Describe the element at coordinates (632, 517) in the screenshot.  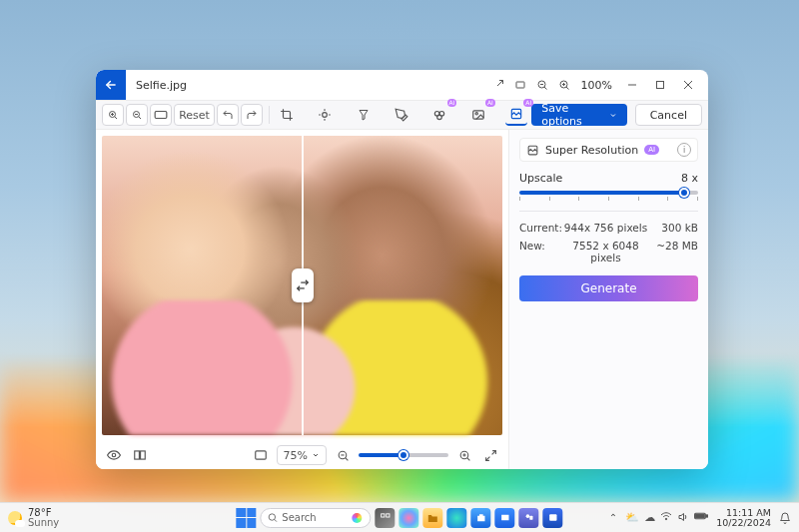
I see `onedrive-icon: ⛅` at that location.